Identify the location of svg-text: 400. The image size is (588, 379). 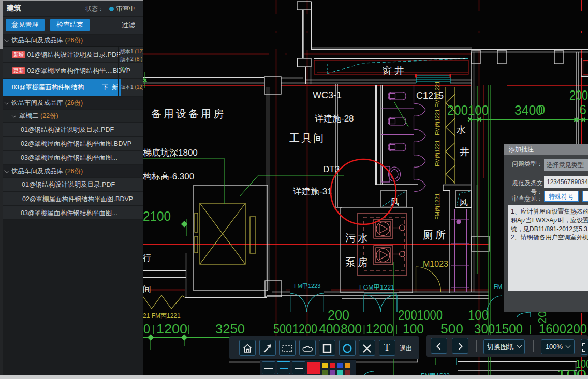
(329, 329).